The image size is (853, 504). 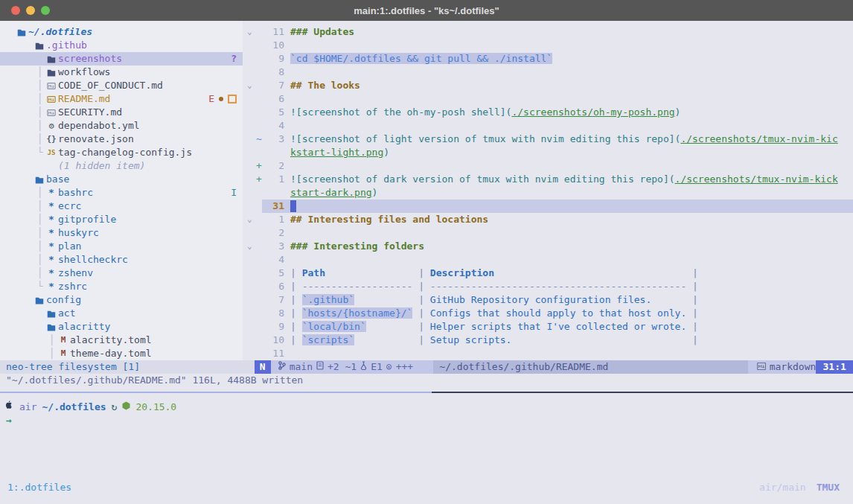 What do you see at coordinates (51, 126) in the screenshot?
I see `gear-icon: ⚙` at bounding box center [51, 126].